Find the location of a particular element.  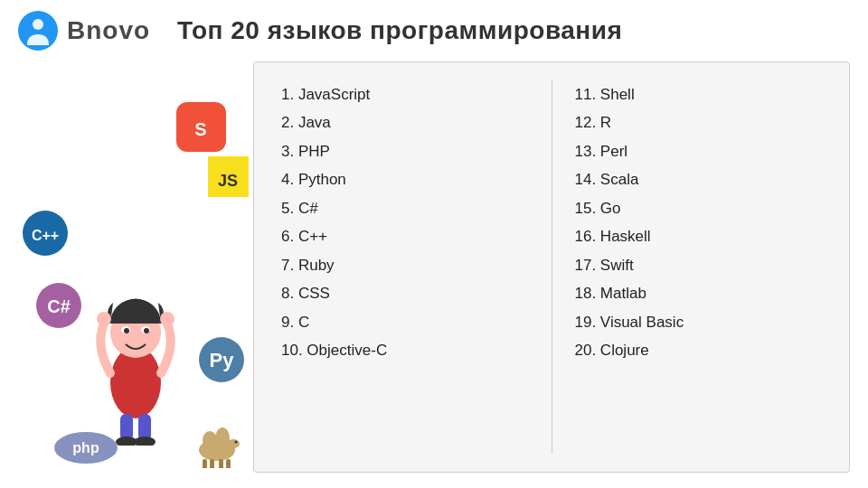

svg-text: JS is located at coordinates (228, 181).